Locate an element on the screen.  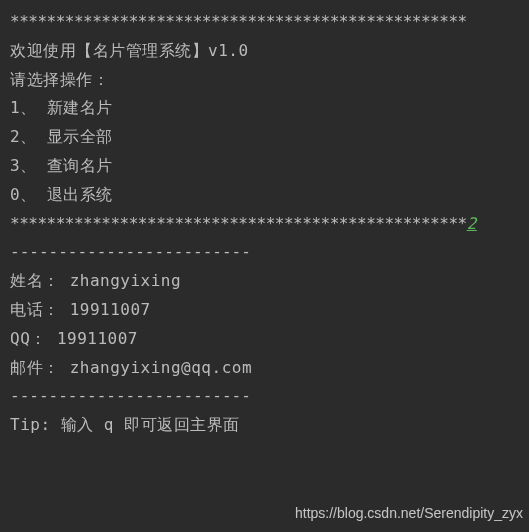
record-phone: 电话： 19911007 is located at coordinates (264, 310).